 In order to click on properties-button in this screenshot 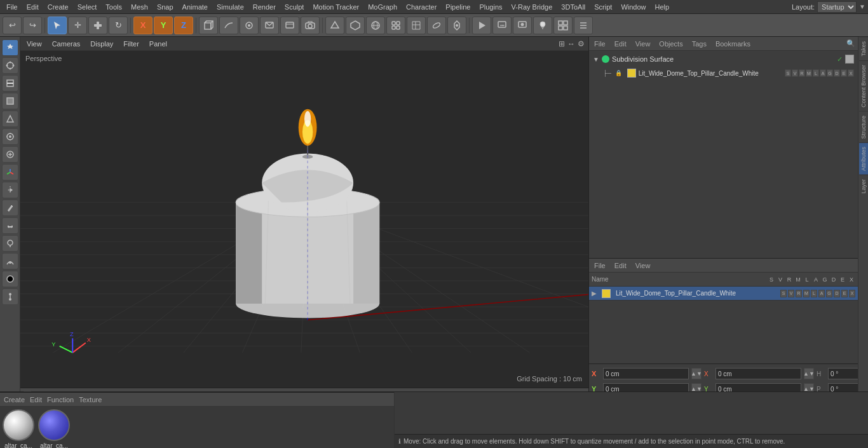, I will do `click(583, 25)`.